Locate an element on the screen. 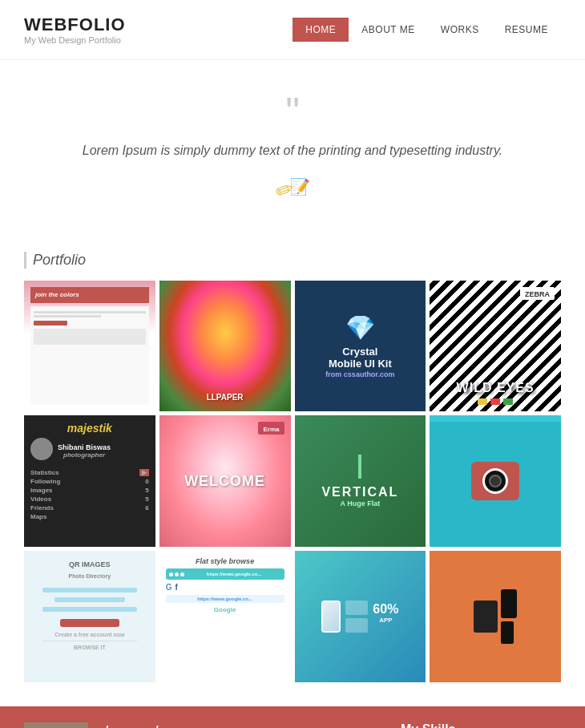 The image size is (585, 728). wild-eyes-label: WILD EYES is located at coordinates (495, 388).